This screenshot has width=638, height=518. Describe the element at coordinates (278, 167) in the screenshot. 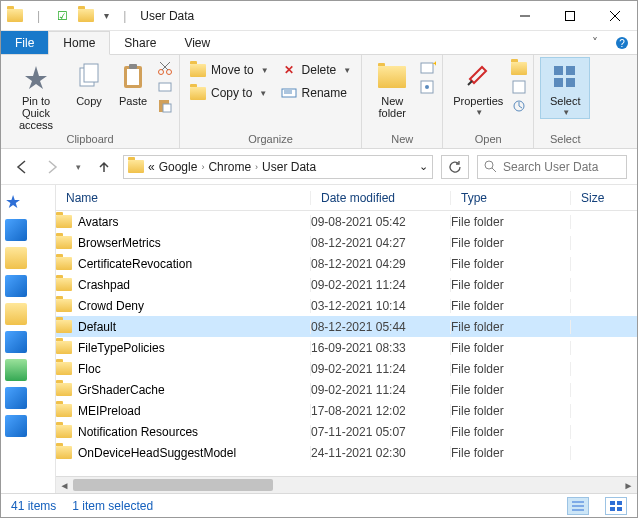

I see `address-bar: « Google› Chrome› User Data ⌄` at that location.